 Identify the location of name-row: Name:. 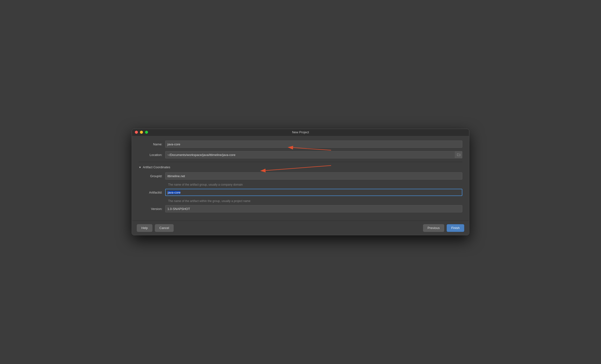
(300, 144).